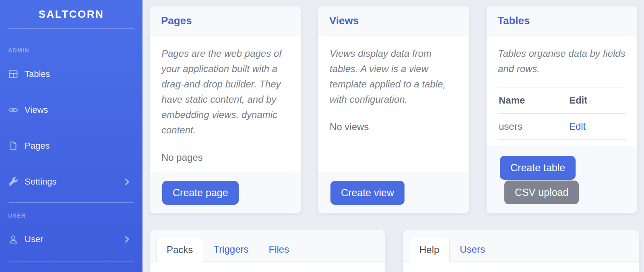 Image resolution: width=644 pixels, height=272 pixels. Describe the element at coordinates (13, 146) in the screenshot. I see `file-icon` at that location.